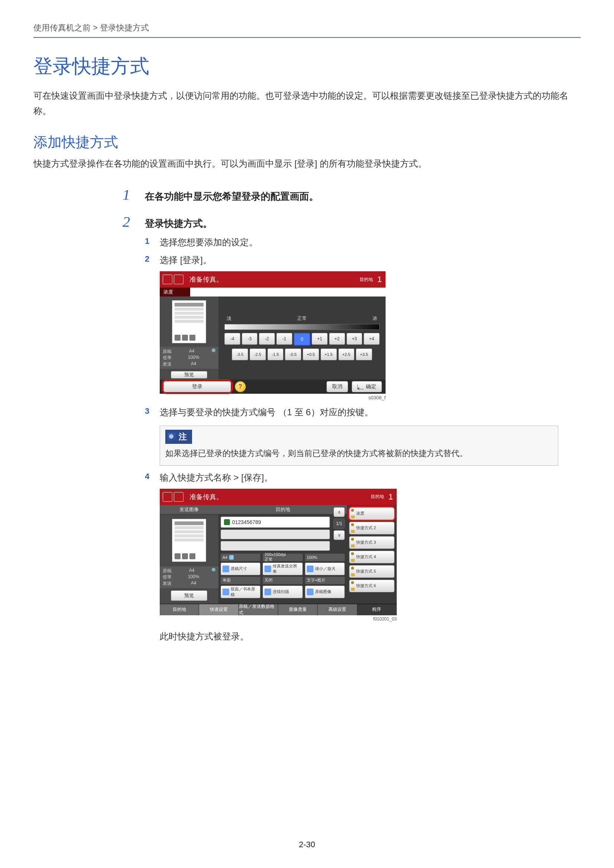 The image size is (614, 868). Describe the element at coordinates (354, 339) in the screenshot. I see `density-button: +3` at that location.